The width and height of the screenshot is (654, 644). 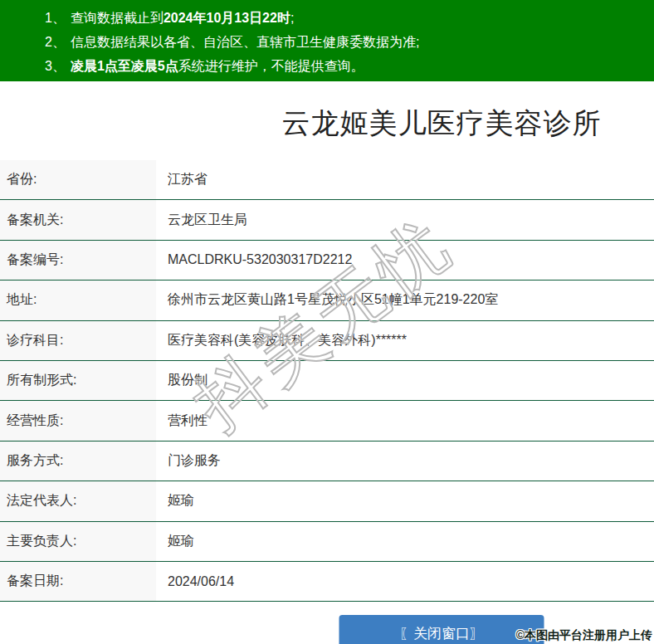 What do you see at coordinates (327, 41) in the screenshot?
I see `notice-banner: 1、查询数据截止到2024年10月13日22时; 2、信息数据结果以各省、自治区…` at bounding box center [327, 41].